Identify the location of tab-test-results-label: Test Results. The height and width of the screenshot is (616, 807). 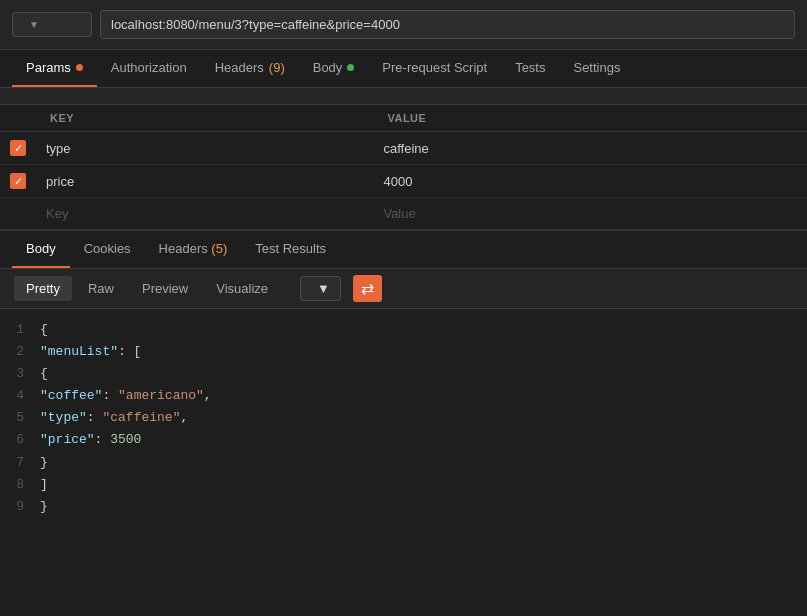
(290, 248).